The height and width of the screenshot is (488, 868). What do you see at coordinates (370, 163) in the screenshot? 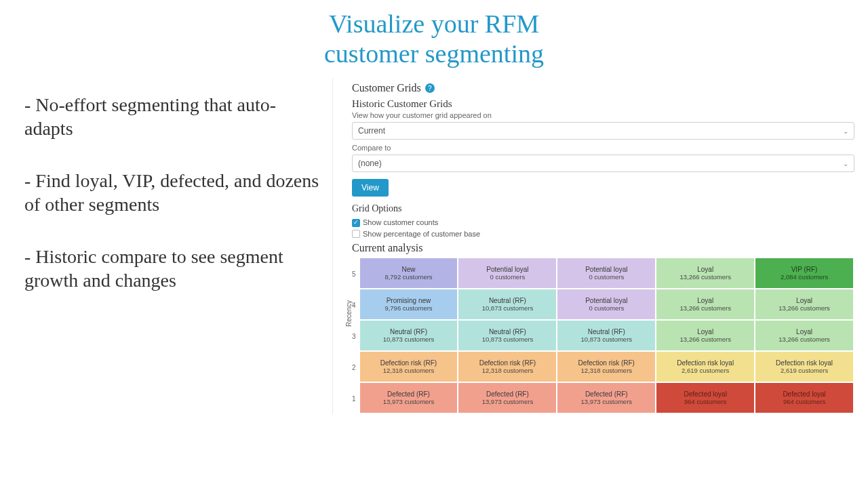
I see `compare-value: (none)` at bounding box center [370, 163].